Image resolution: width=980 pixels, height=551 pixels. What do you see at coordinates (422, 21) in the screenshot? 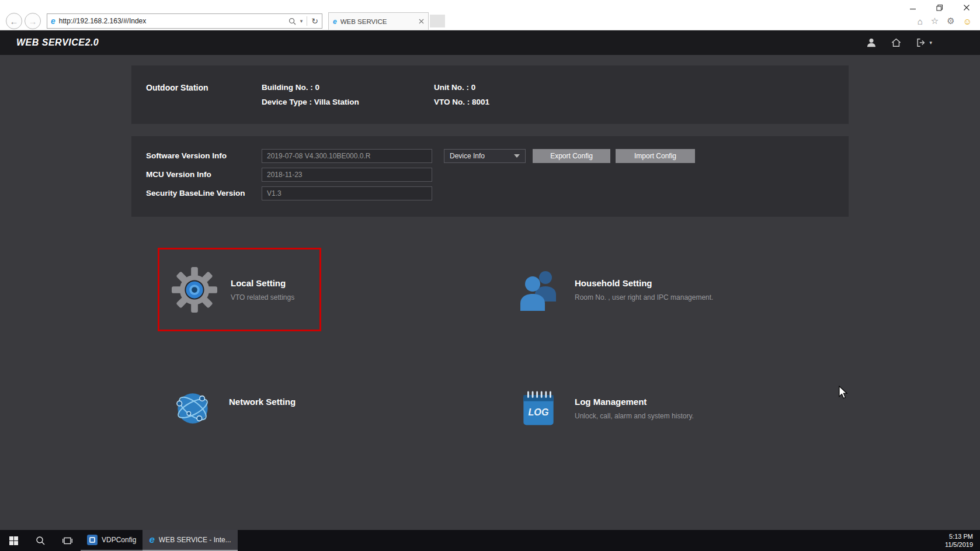
I see `tab-close-icon` at bounding box center [422, 21].